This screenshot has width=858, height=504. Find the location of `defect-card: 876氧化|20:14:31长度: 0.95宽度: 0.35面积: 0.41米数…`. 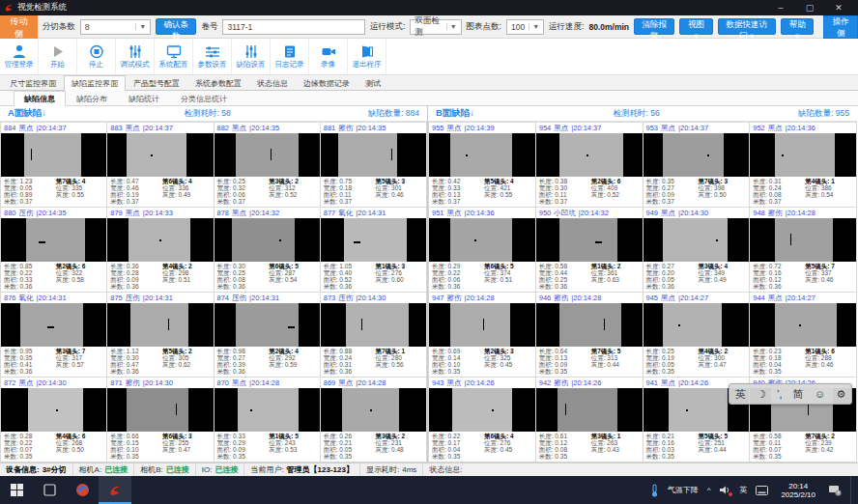

defect-card: 876氧化|20:14:31长度: 0.95宽度: 0.35面积: 0.41米数… is located at coordinates (54, 334).